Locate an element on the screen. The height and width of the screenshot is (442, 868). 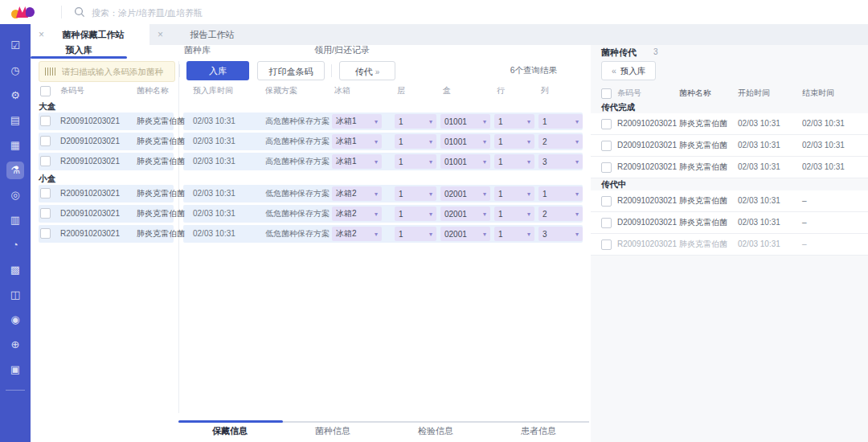
tab-patient-info: 患者信息 is located at coordinates (538, 431).